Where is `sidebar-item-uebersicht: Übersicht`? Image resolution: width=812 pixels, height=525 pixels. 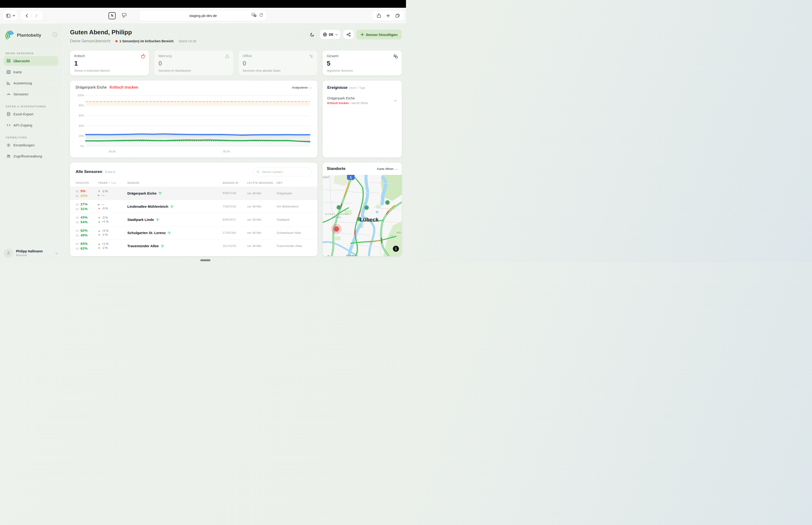 sidebar-item-uebersicht: Übersicht is located at coordinates (31, 61).